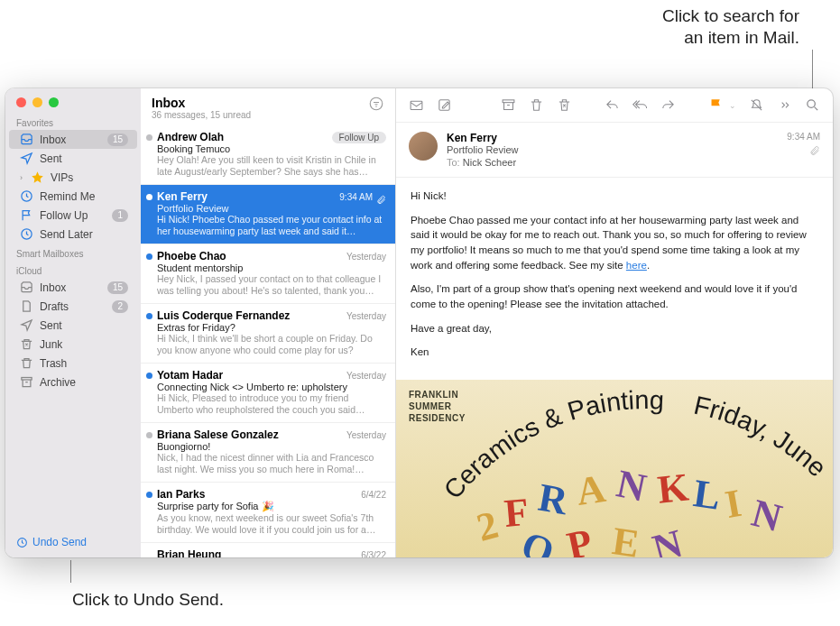 Image resolution: width=840 pixels, height=626 pixels. Describe the element at coordinates (374, 554) in the screenshot. I see `message-date: 6/3/22` at that location.